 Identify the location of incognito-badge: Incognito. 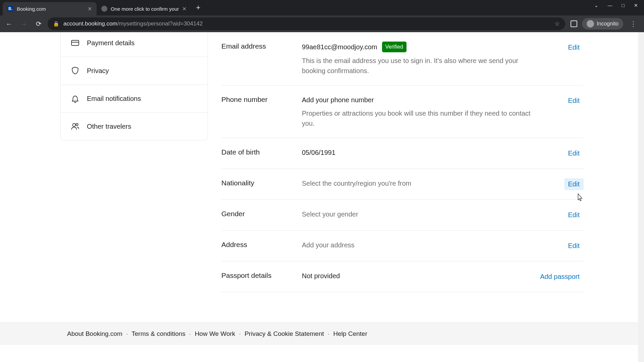
(602, 24).